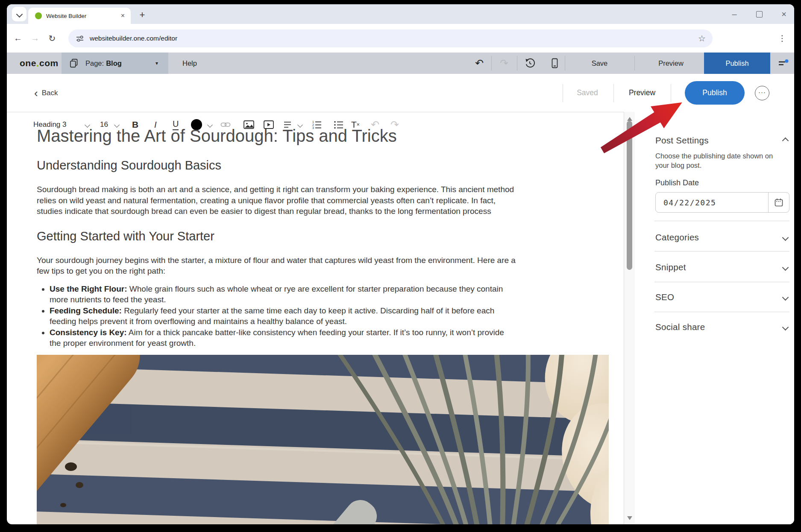 The height and width of the screenshot is (532, 801). Describe the element at coordinates (702, 38) in the screenshot. I see `bookmark-star-icon: ☆` at that location.